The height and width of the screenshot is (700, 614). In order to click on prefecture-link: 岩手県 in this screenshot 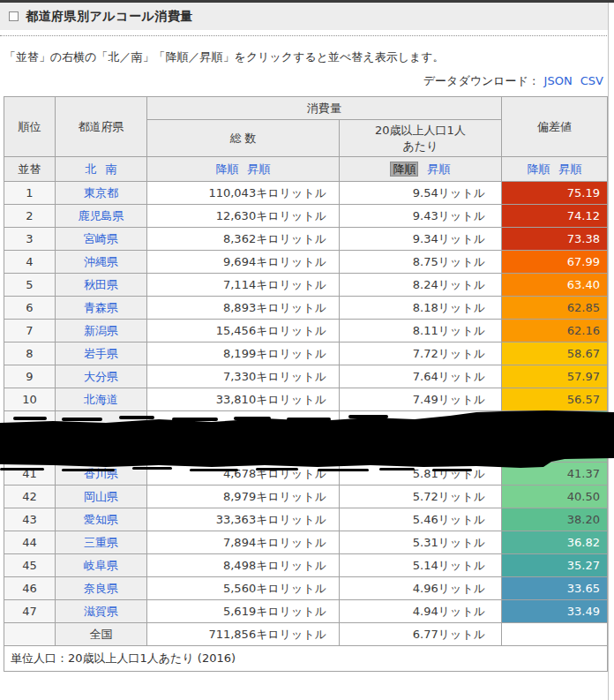, I will do `click(101, 353)`.